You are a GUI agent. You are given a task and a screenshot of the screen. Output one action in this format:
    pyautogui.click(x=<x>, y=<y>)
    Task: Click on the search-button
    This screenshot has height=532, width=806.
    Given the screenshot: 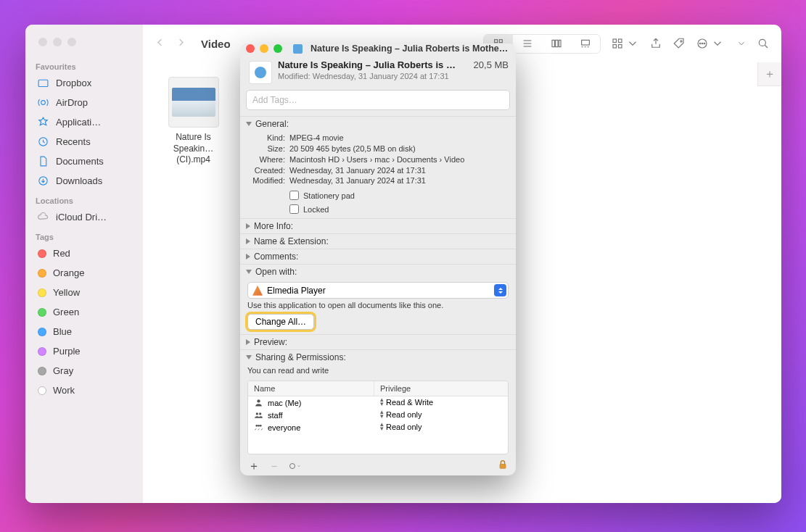 What is the action you would take?
    pyautogui.click(x=763, y=43)
    